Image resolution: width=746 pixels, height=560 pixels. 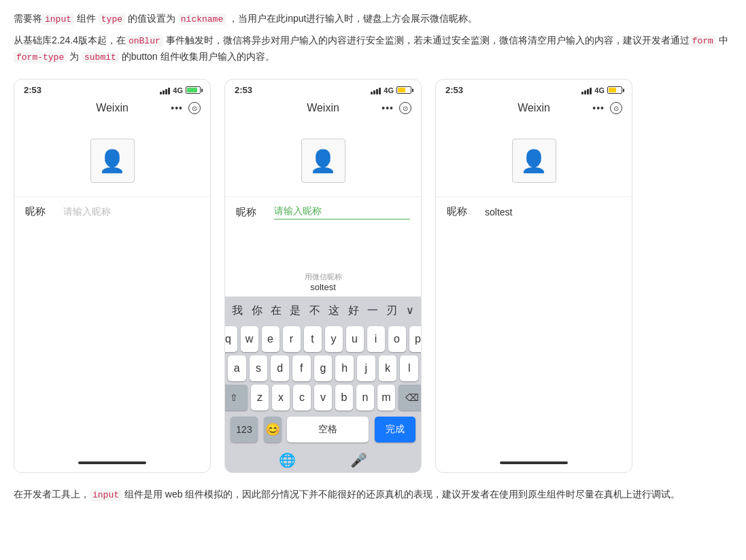 I want to click on avatar-3: 👤, so click(x=535, y=160).